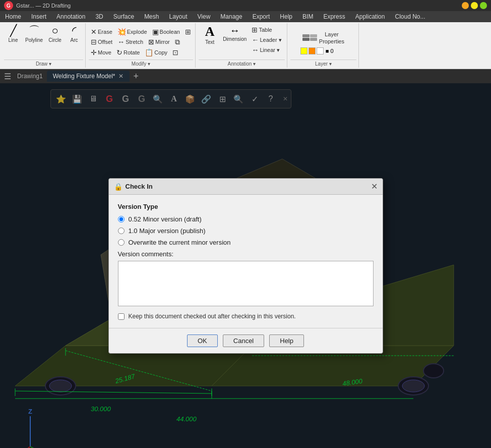 The height and width of the screenshot is (448, 491). What do you see at coordinates (9, 6) in the screenshot?
I see `app-logo: G` at bounding box center [9, 6].